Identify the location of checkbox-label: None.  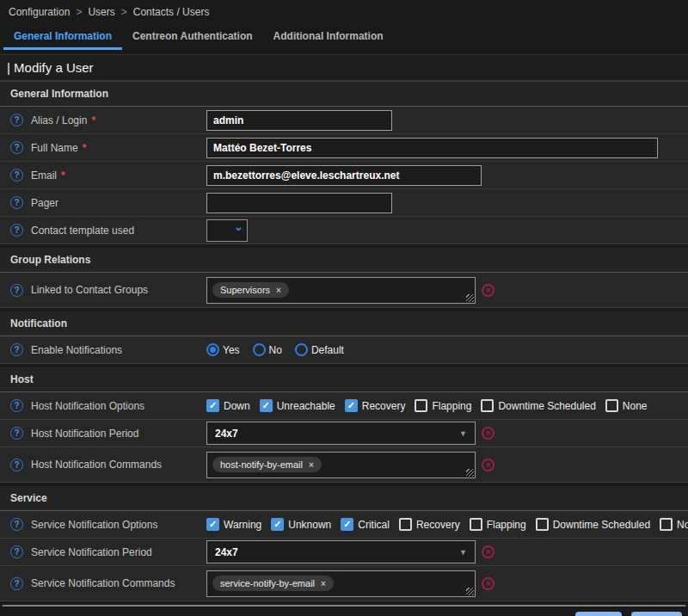
(635, 406).